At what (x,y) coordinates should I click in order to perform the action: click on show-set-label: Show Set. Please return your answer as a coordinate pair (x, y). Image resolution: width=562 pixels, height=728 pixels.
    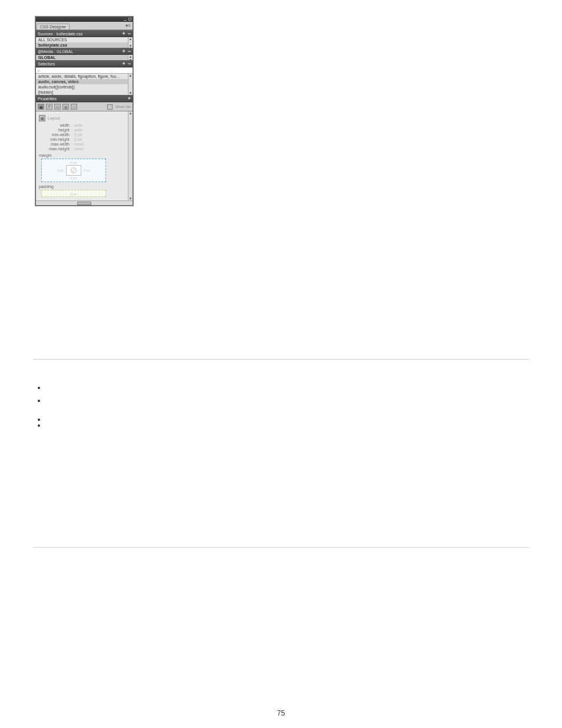
    Looking at the image, I should click on (123, 107).